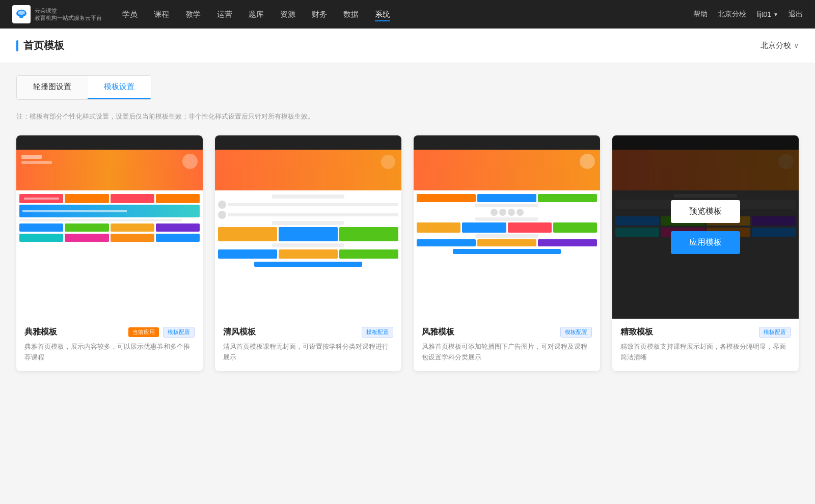  I want to click on template-card-jingzhi: 预览模板 应用模板 精致模板 模板配置 精致首页模板支持课程展示封面，各模板分隔…, so click(705, 254).